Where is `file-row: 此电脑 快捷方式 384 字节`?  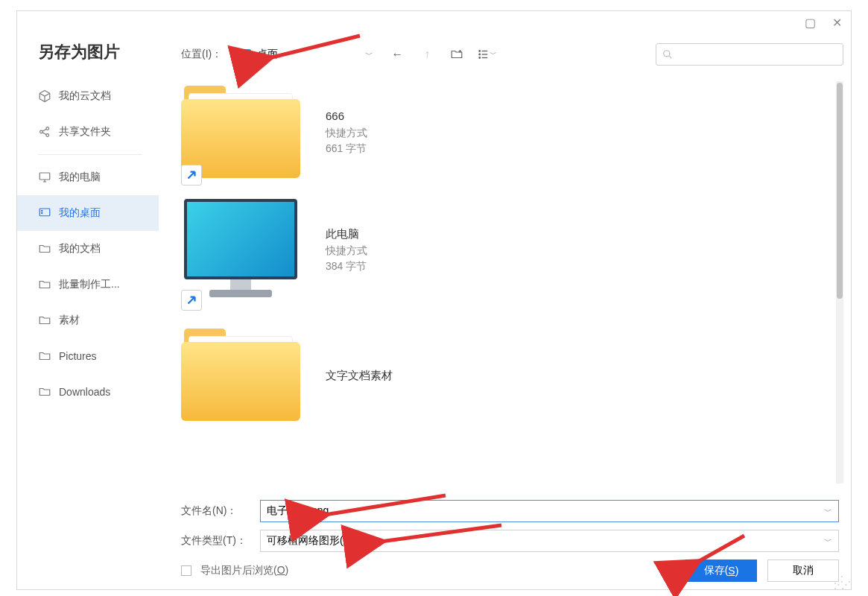 file-row: 此电脑 快捷方式 384 字节 is located at coordinates (505, 251).